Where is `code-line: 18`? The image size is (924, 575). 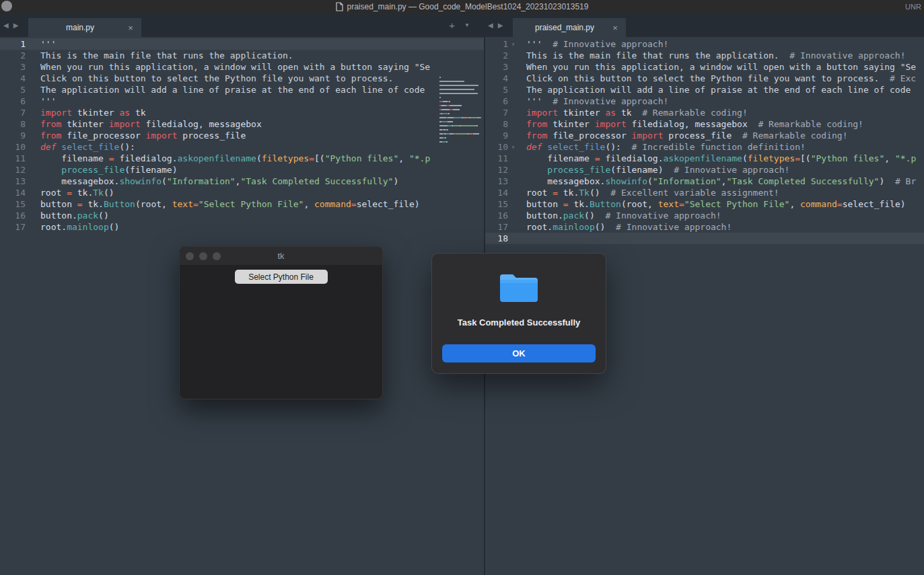 code-line: 18 is located at coordinates (705, 238).